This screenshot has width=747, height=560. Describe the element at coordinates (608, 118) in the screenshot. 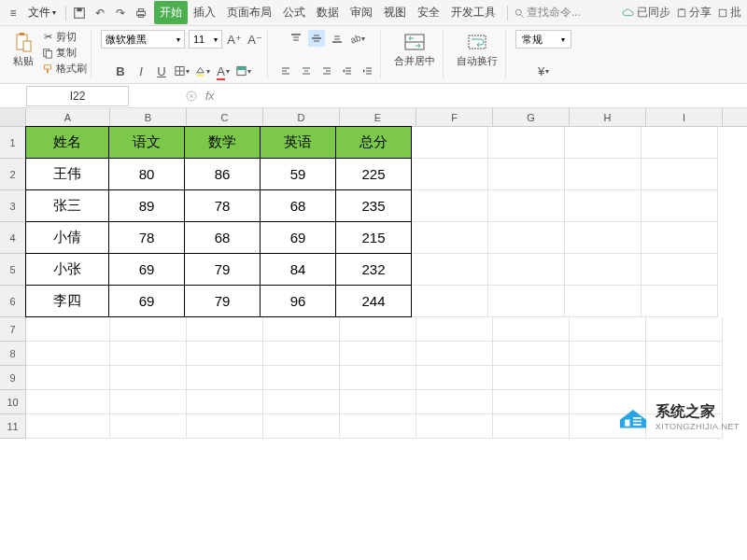

I see `column-header: H` at that location.